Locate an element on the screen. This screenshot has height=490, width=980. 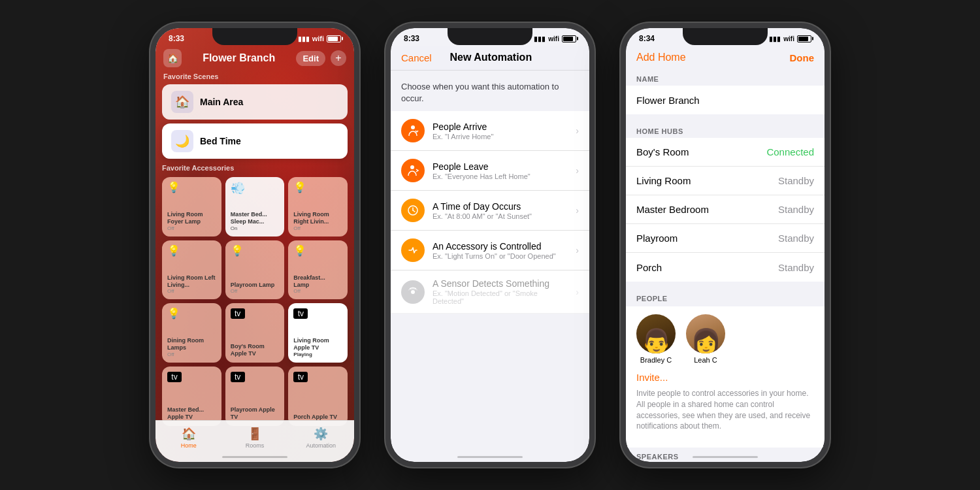
living-room-tv-name: Living Room Apple TV is located at coordinates (318, 344).